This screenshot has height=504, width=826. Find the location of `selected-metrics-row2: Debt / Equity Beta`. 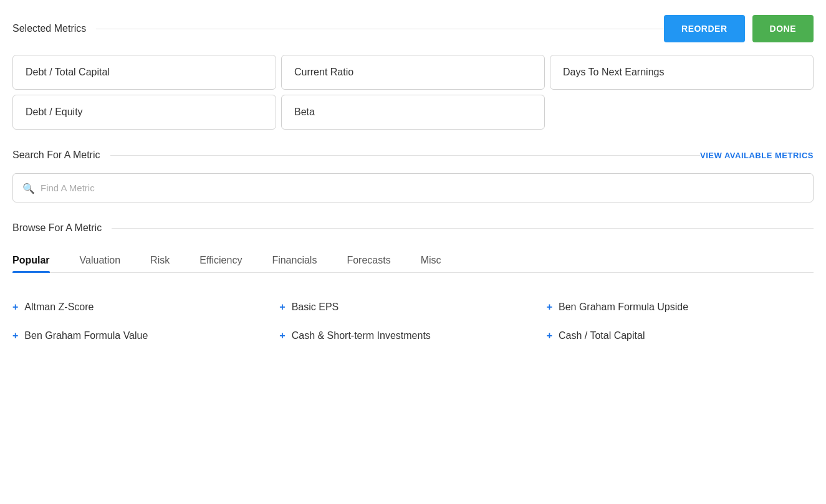

selected-metrics-row2: Debt / Equity Beta is located at coordinates (413, 112).